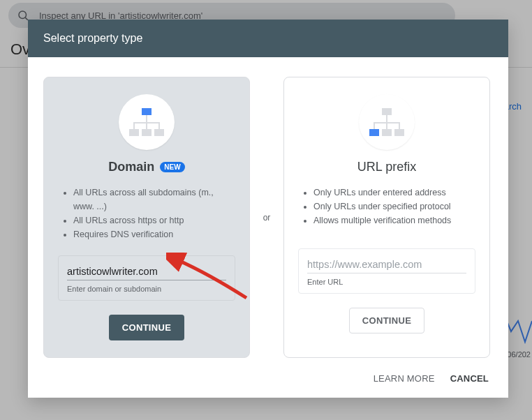 The height and width of the screenshot is (420, 532). I want to click on url-prefix-title: URL prefix, so click(387, 167).